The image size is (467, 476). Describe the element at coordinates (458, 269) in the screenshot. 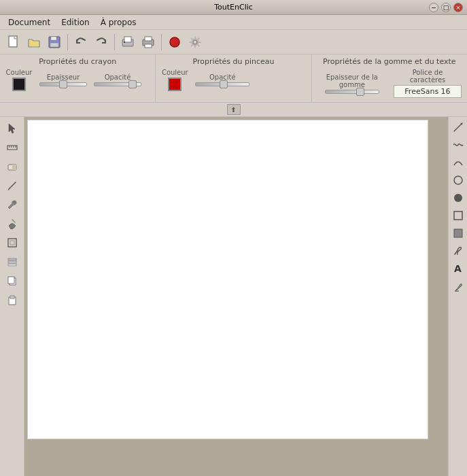

I see `text-tool-button: A` at that location.